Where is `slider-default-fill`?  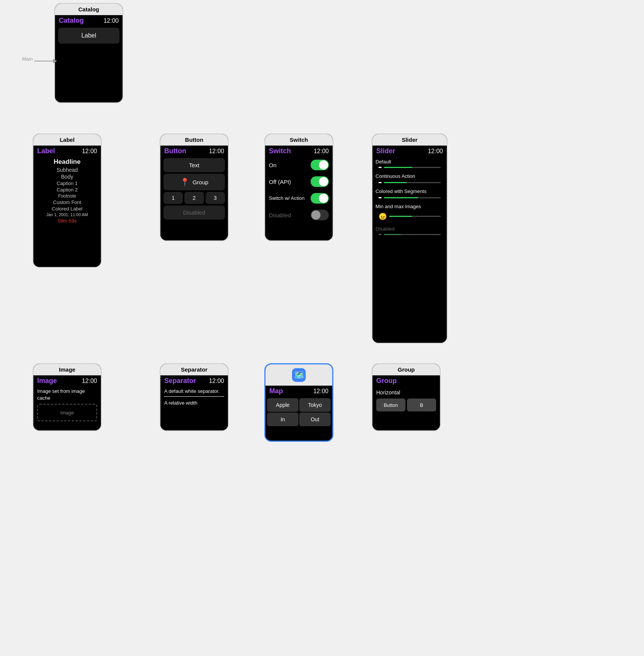 slider-default-fill is located at coordinates (398, 168).